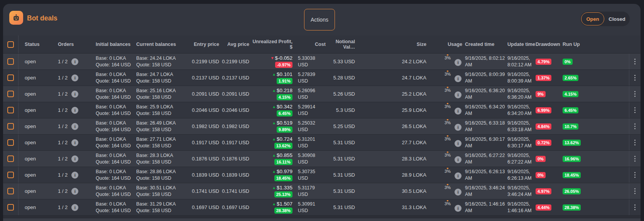 Image resolution: width=644 pixels, height=221 pixels. What do you see at coordinates (309, 94) in the screenshot?
I see `cost-cell: 5.26096 USD` at bounding box center [309, 94].